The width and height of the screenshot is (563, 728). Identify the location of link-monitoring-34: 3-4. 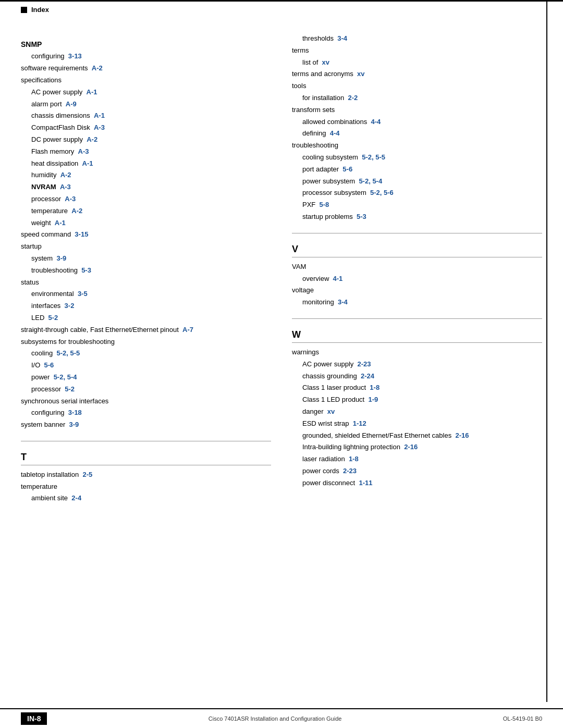
(343, 302).